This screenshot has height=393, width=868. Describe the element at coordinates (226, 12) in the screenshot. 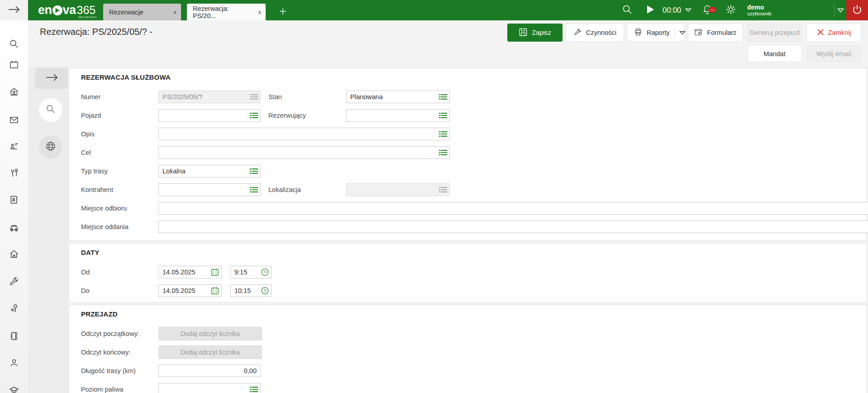

I see `tab-rezerwacja-active: Rezerwacja: PS/20... x` at that location.